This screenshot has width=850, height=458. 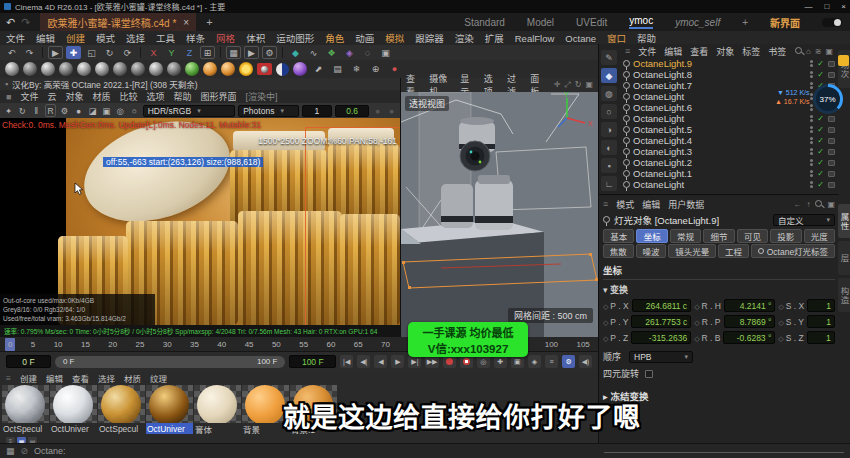 I want to click on tab-project: 工程, so click(x=734, y=251).